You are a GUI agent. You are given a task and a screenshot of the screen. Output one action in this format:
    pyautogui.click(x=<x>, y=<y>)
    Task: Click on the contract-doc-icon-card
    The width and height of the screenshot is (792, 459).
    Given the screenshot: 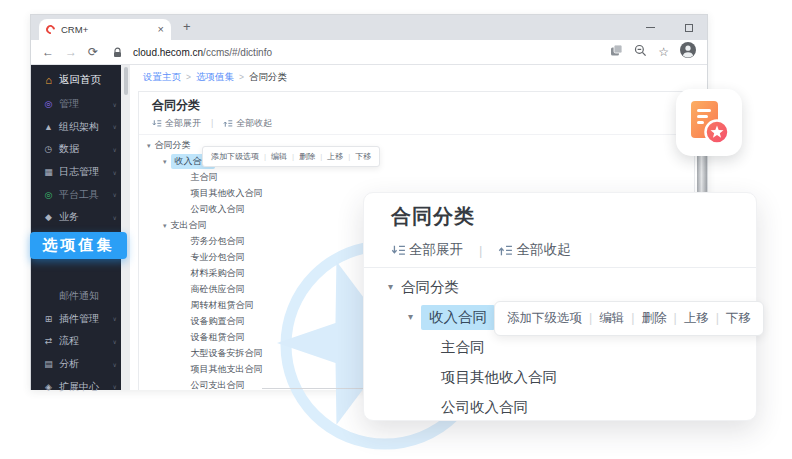 What is the action you would take?
    pyautogui.click(x=709, y=122)
    